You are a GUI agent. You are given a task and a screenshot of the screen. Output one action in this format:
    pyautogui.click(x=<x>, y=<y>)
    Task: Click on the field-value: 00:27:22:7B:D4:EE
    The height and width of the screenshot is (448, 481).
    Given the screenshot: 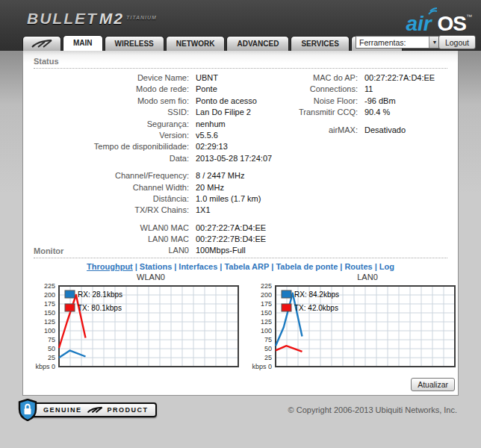 What is the action you would take?
    pyautogui.click(x=231, y=239)
    